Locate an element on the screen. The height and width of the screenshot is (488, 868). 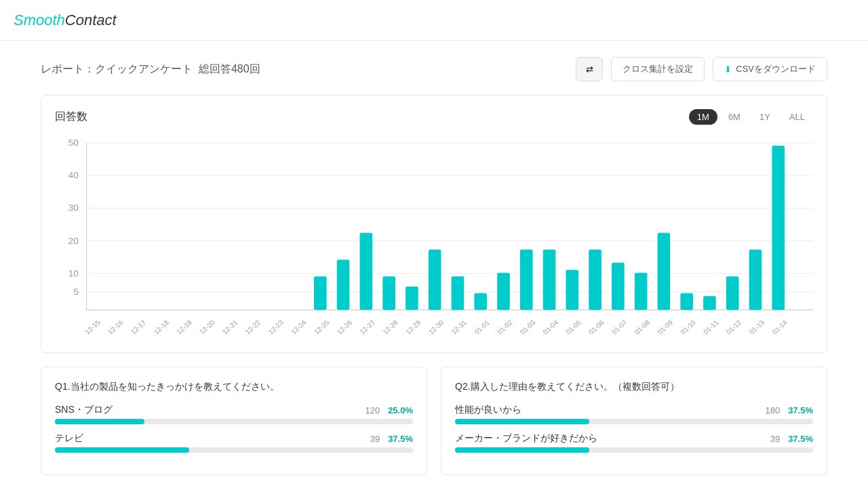
svg-text: 10 is located at coordinates (73, 273).